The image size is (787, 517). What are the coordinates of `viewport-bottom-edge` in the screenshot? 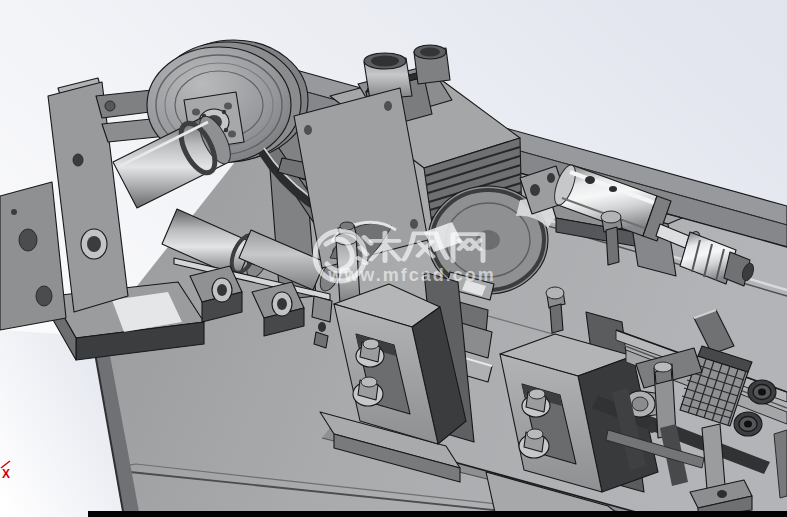 It's located at (438, 514).